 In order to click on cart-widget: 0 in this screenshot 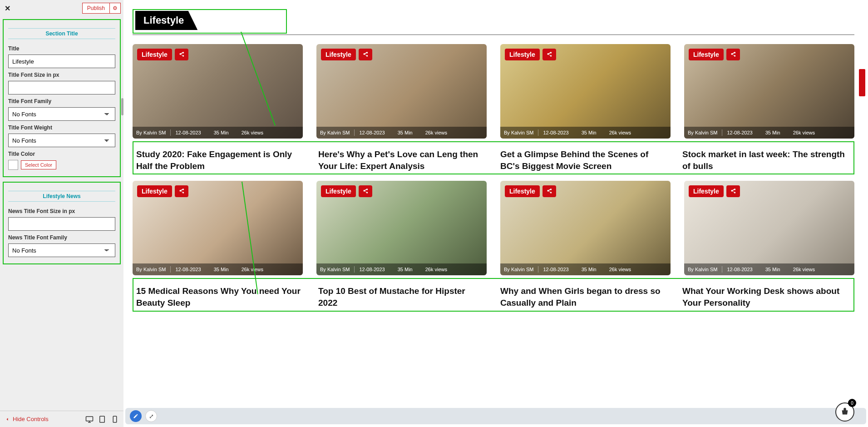, I will do `click(845, 412)`.